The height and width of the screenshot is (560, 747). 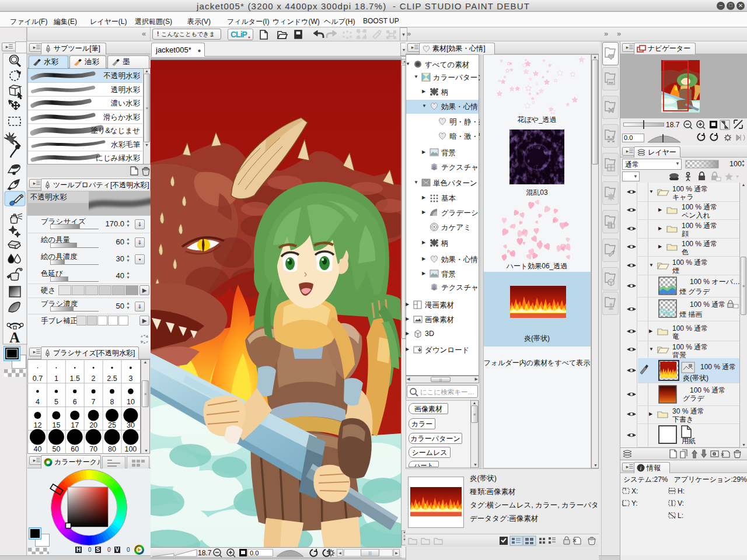 I want to click on svg-text: 60, so click(x=75, y=449).